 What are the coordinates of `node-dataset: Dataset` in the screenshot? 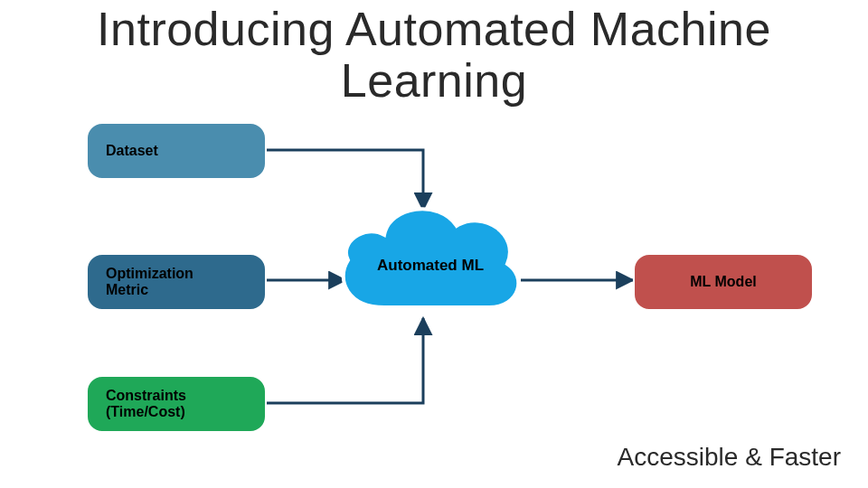 It's located at (176, 151).